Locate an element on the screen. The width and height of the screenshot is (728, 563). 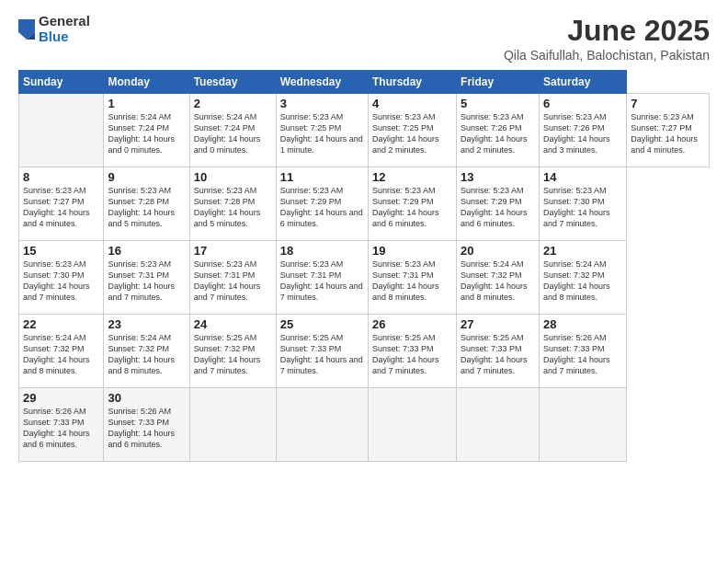
day-number: 10 is located at coordinates (233, 177).